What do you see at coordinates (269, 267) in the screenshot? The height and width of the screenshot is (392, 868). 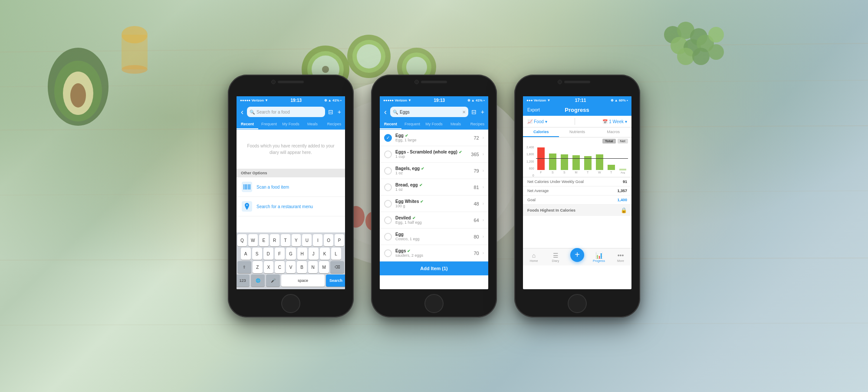 I see `key-x: X` at bounding box center [269, 267].